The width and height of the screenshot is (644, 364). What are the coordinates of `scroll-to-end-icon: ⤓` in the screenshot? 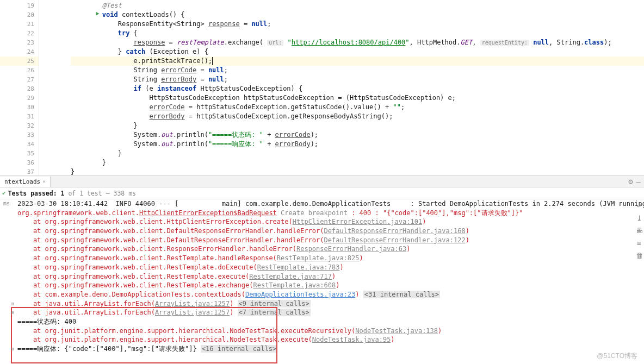 It's located at (640, 218).